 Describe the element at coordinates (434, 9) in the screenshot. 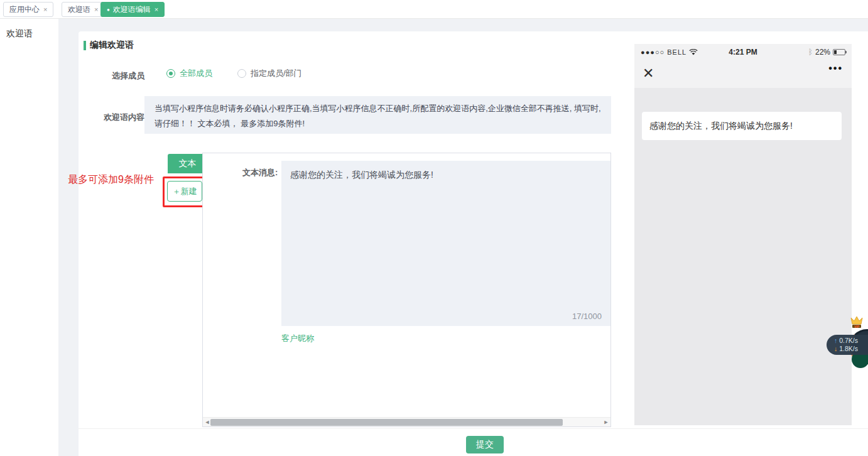

I see `tab-bar: 应用中心× 欢迎语× ●欢迎语编辑×` at that location.